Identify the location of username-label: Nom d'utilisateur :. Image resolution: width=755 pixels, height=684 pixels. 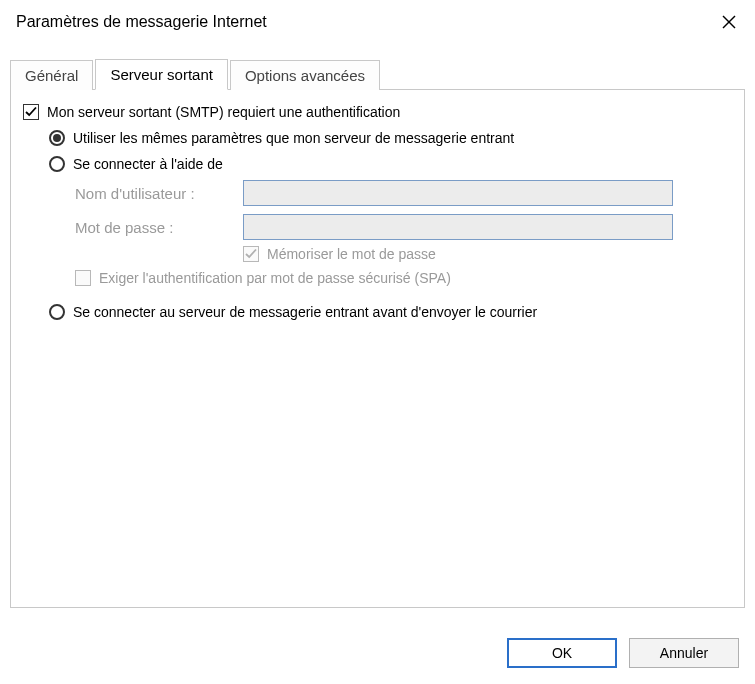
(159, 194).